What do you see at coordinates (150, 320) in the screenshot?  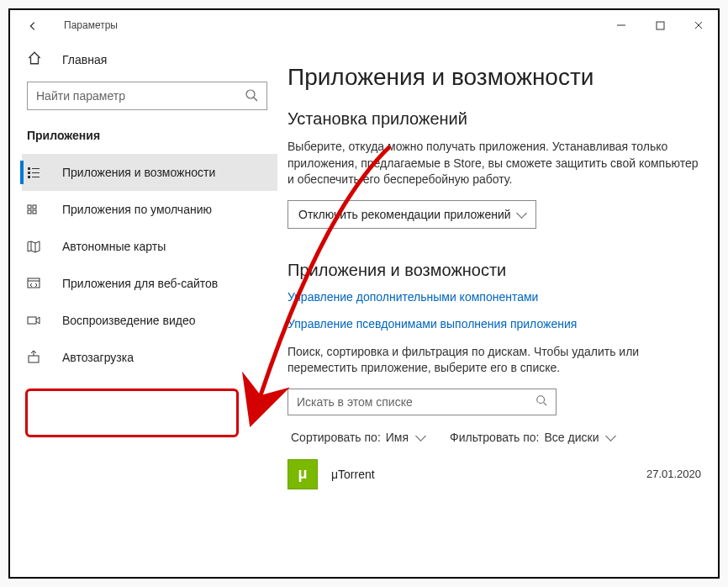 I see `sidebar-item-video: Воспроизведение видео` at bounding box center [150, 320].